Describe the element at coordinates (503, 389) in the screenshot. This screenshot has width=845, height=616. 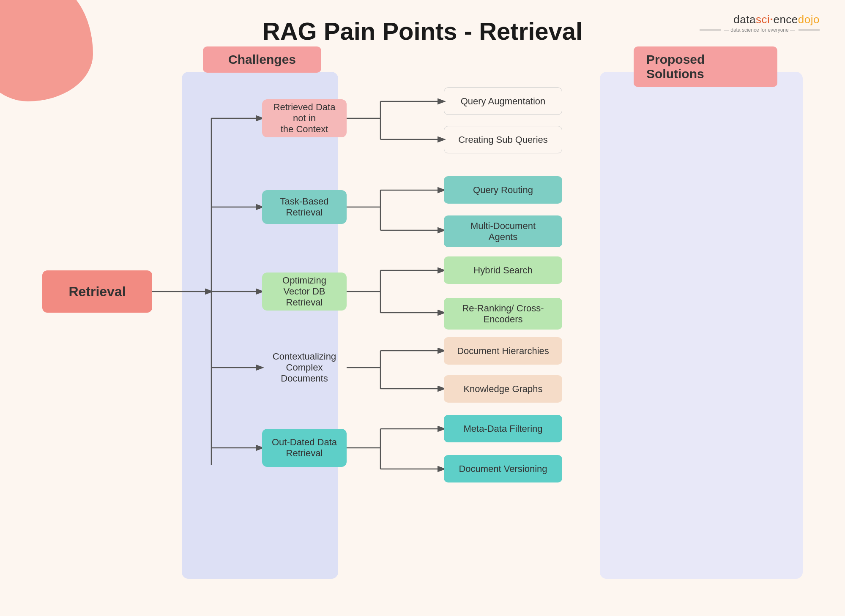
I see `solution-s8: Knowledge Graphs` at that location.